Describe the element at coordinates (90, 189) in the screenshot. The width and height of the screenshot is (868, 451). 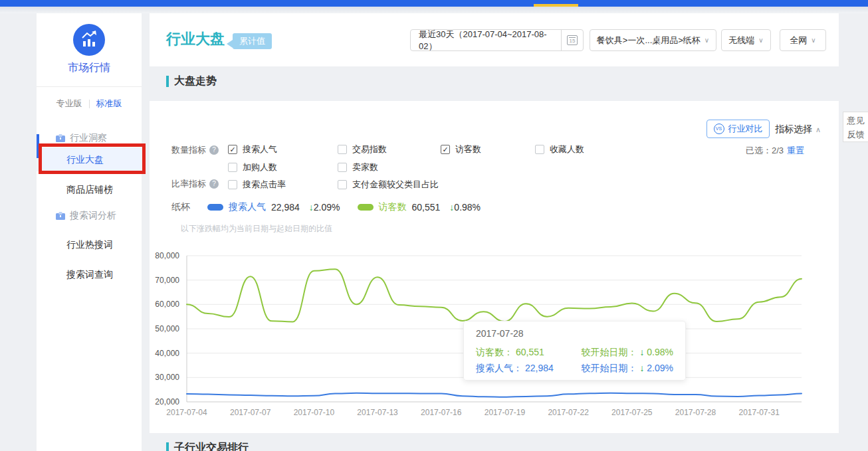
I see `sidebar-item-label: 商品店铺榜` at that location.